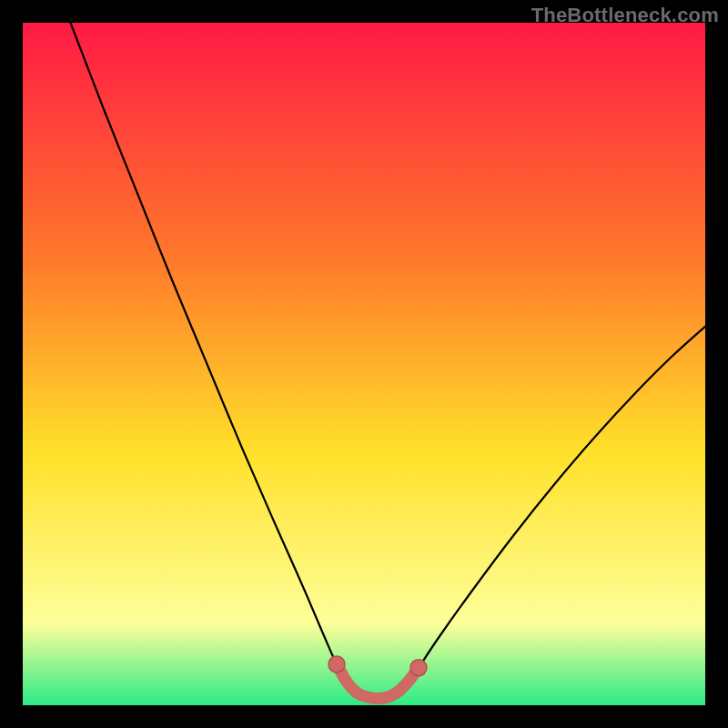 The height and width of the screenshot is (728, 728). What do you see at coordinates (625, 15) in the screenshot?
I see `watermark-label: TheBottleneck.com` at bounding box center [625, 15].